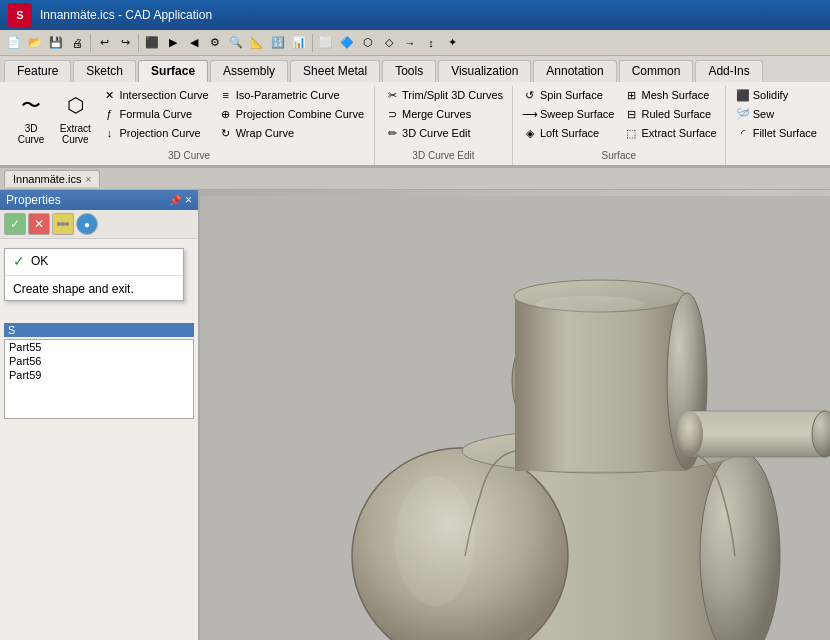 The image size is (830, 640). What do you see at coordinates (631, 95) in the screenshot?
I see `mesh-icon: ⊞` at bounding box center [631, 95].